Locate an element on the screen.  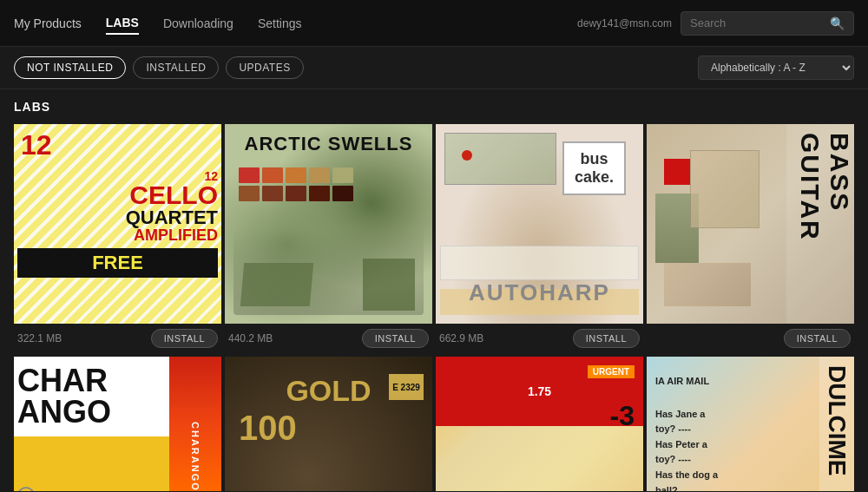
card-title: GOLD is located at coordinates (328, 390).